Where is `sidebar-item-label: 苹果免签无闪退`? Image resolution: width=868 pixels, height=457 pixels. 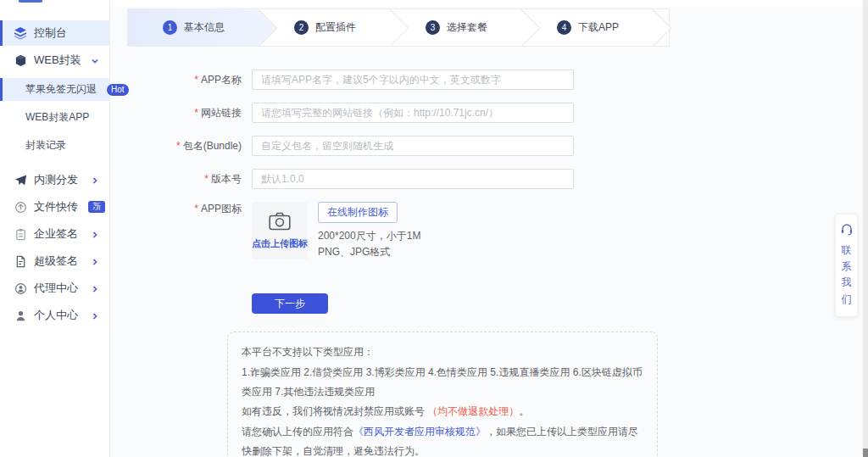 sidebar-item-label: 苹果免签无闪退 is located at coordinates (61, 90).